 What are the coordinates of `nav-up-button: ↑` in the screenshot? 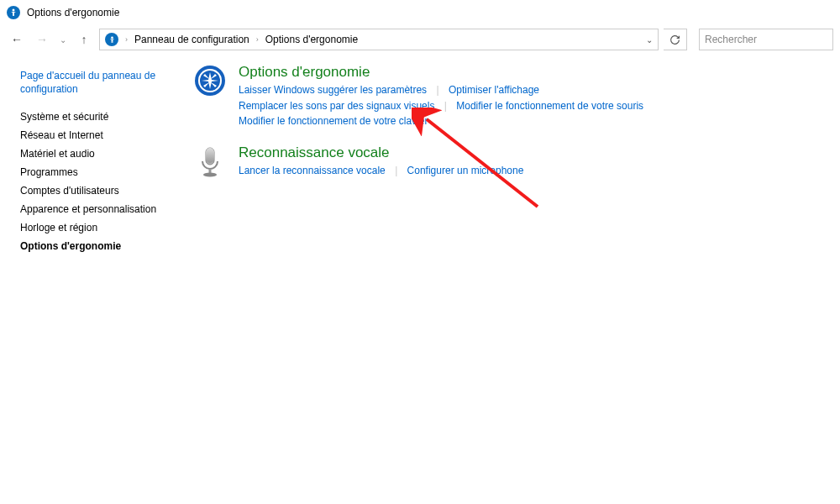 It's located at (84, 39).